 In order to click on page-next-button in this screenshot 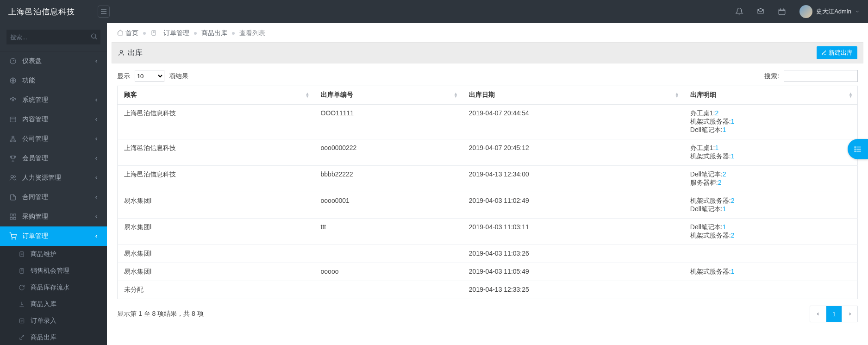, I will do `click(849, 314)`.